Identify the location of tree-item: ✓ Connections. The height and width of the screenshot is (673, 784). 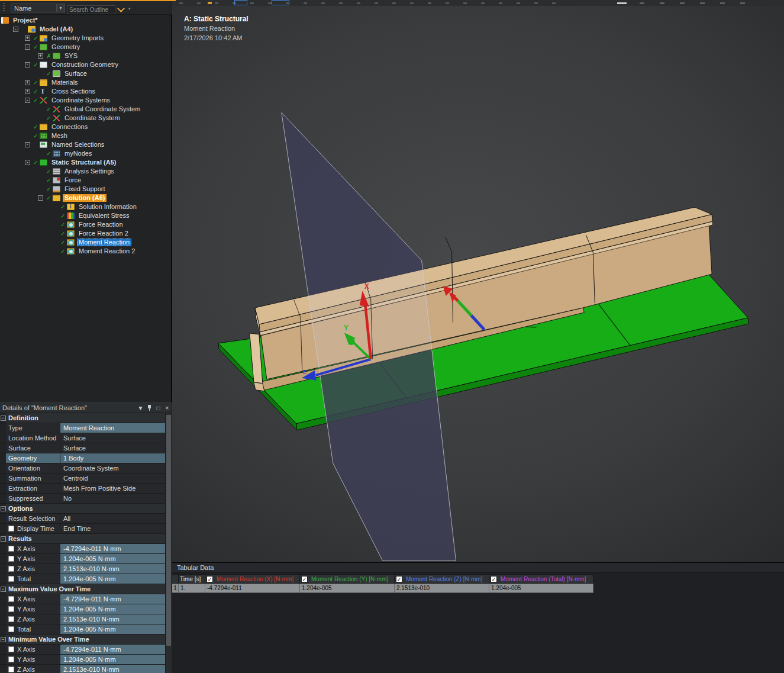
(86, 127).